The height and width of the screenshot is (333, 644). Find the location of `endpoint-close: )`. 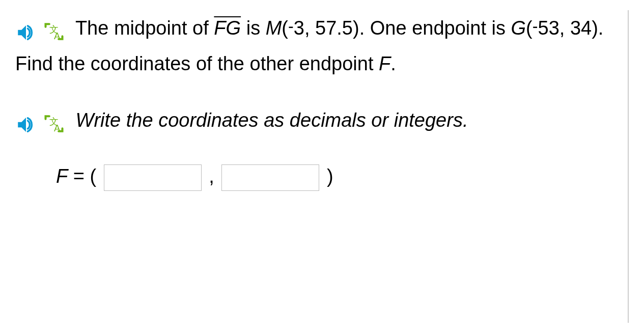

endpoint-close: ) is located at coordinates (595, 28).